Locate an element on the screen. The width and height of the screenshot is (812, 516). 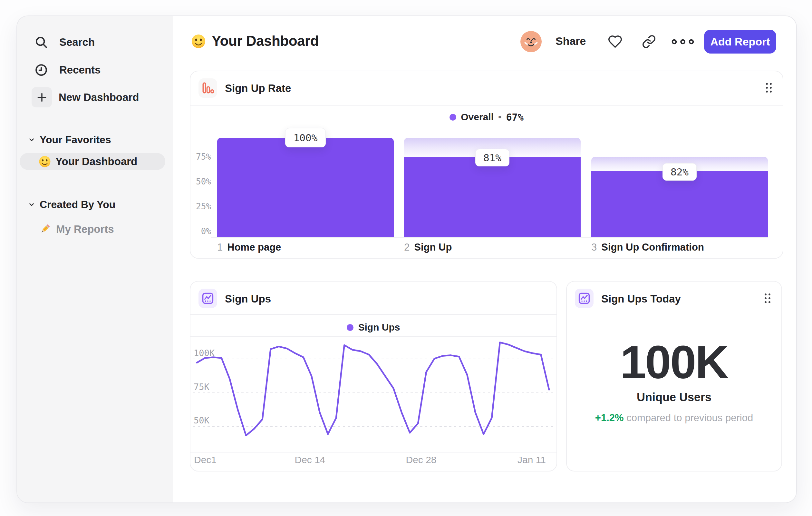
funnel-baseline is located at coordinates (490, 237).